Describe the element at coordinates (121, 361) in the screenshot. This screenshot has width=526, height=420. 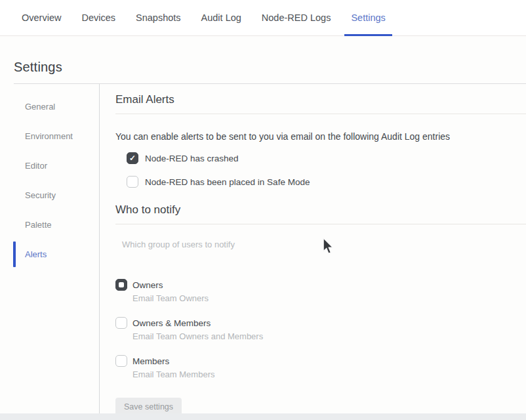
I see `radio-members` at that location.